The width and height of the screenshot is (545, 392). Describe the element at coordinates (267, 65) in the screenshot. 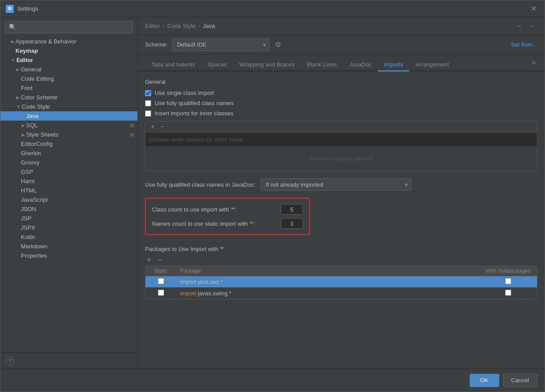

I see `tab-wrapping-braces: Wrapping and Braces` at that location.